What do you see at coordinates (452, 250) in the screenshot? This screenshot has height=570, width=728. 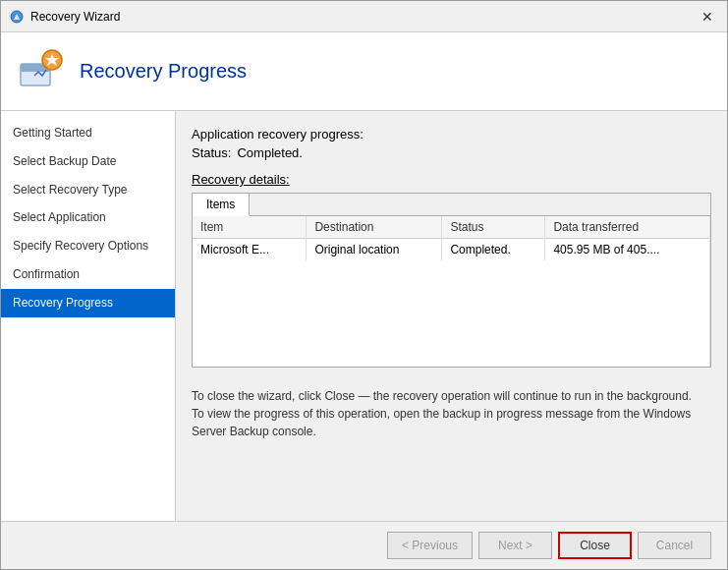 I see `table-row: Microsoft E... Original location Complet…` at bounding box center [452, 250].